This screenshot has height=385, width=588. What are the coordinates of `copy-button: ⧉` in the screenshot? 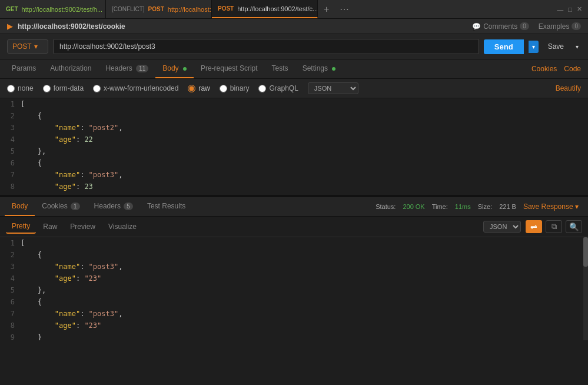 It's located at (554, 227).